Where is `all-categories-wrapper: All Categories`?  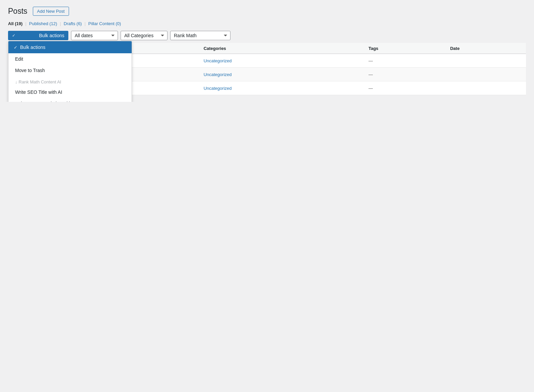
all-categories-wrapper: All Categories is located at coordinates (144, 36).